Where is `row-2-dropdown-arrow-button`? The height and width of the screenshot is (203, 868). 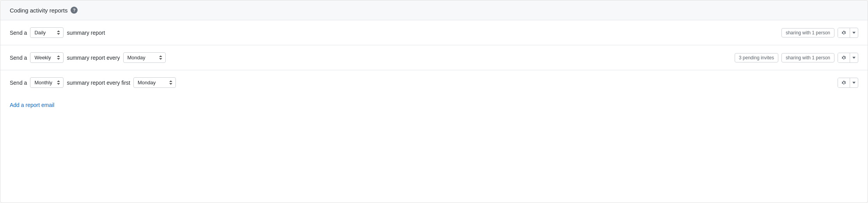 row-2-dropdown-arrow-button is located at coordinates (854, 83).